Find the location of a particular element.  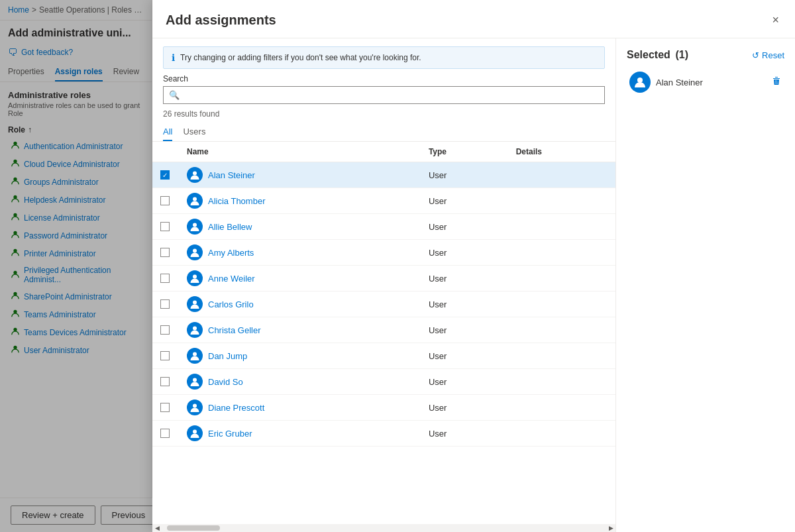

scroll-left-arrow: ◀ is located at coordinates (157, 528).